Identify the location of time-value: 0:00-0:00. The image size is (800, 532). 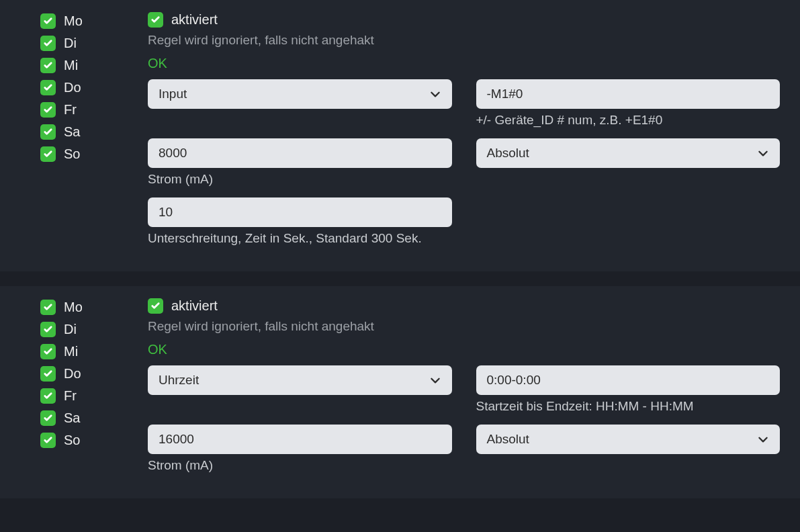
(514, 380).